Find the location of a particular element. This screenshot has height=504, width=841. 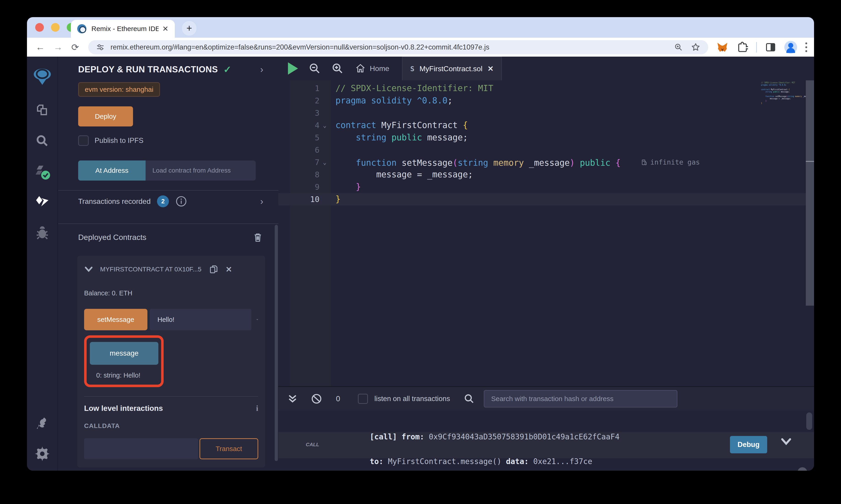

editor-scrollbar is located at coordinates (810, 233).